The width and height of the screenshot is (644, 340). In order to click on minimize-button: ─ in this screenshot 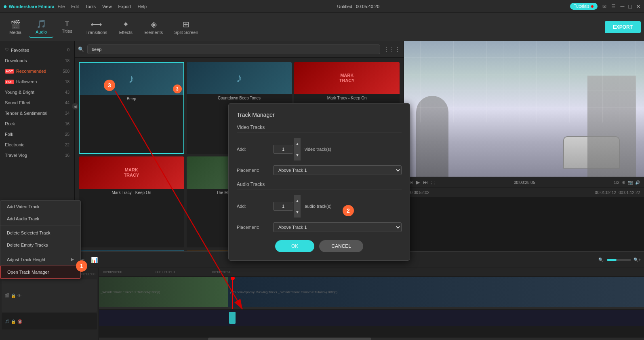, I will do `click(623, 6)`.